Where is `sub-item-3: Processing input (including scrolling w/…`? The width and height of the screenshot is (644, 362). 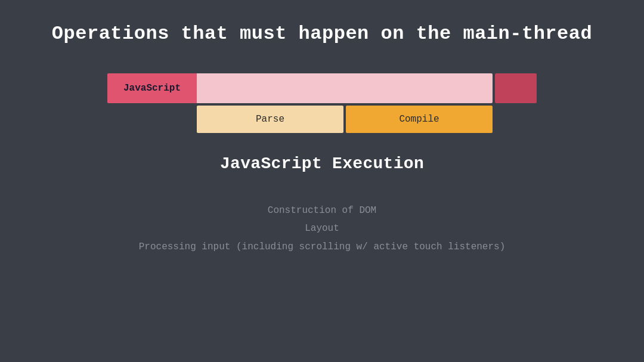 sub-item-3: Processing input (including scrolling w/… is located at coordinates (322, 247).